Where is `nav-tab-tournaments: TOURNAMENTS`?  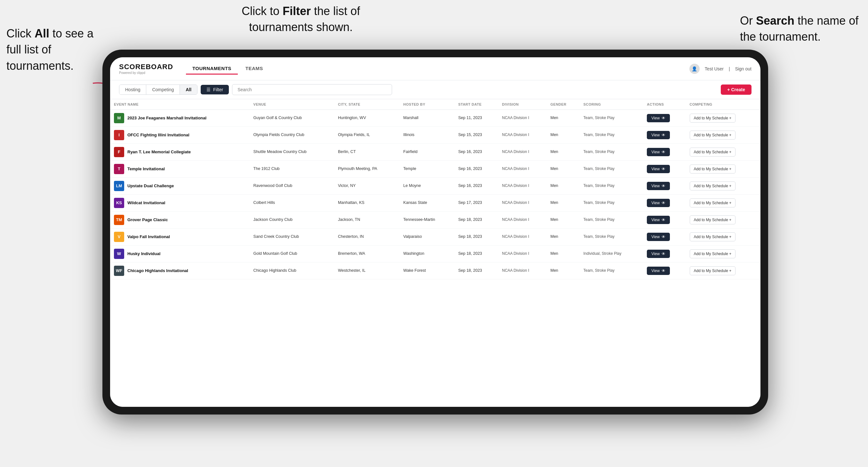 nav-tab-tournaments: TOURNAMENTS is located at coordinates (212, 69).